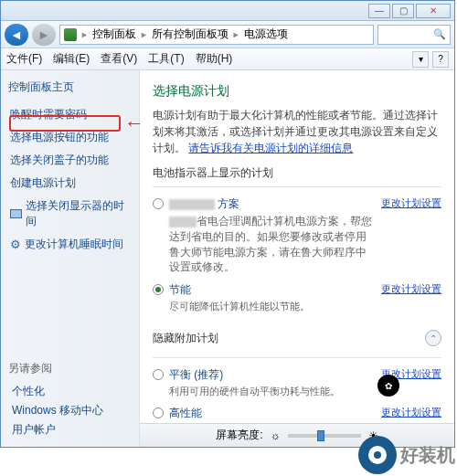 The image size is (457, 476). I want to click on page-description: 电源计划有助于最大化计算机的性能或者节能。通过选择计划来将其激活，或选择计划并通…, so click(297, 132).